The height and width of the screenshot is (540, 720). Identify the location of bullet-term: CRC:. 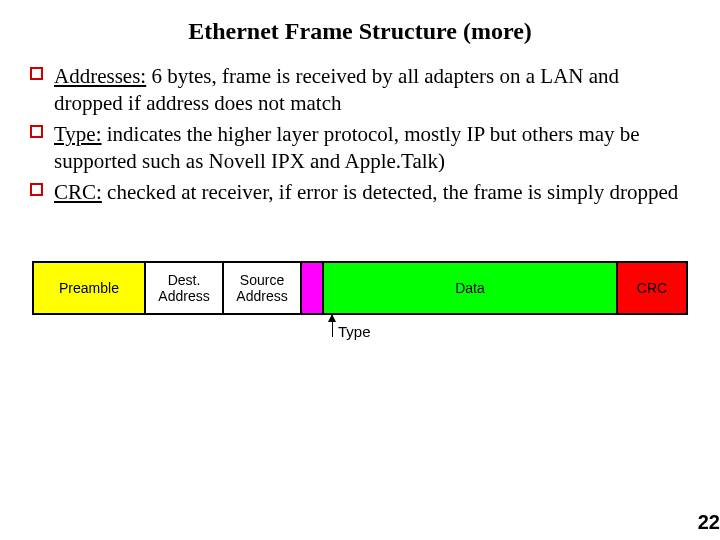
(78, 192).